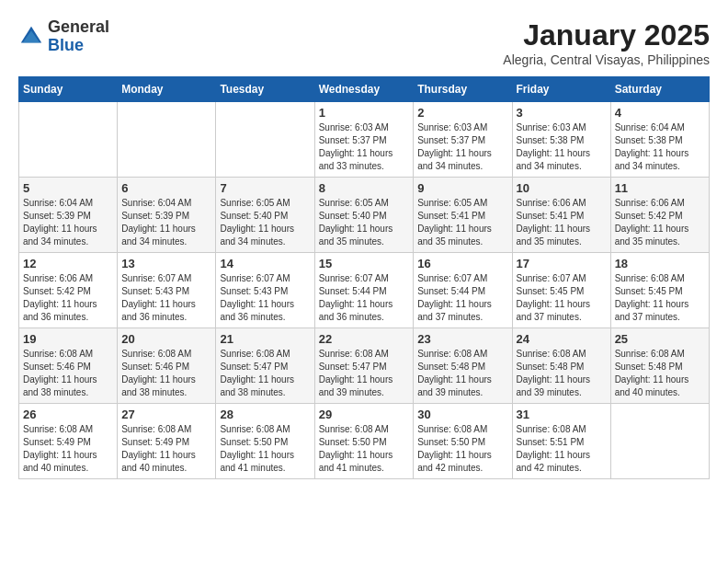 The height and width of the screenshot is (563, 728). Describe the element at coordinates (166, 414) in the screenshot. I see `day-number: 27` at that location.